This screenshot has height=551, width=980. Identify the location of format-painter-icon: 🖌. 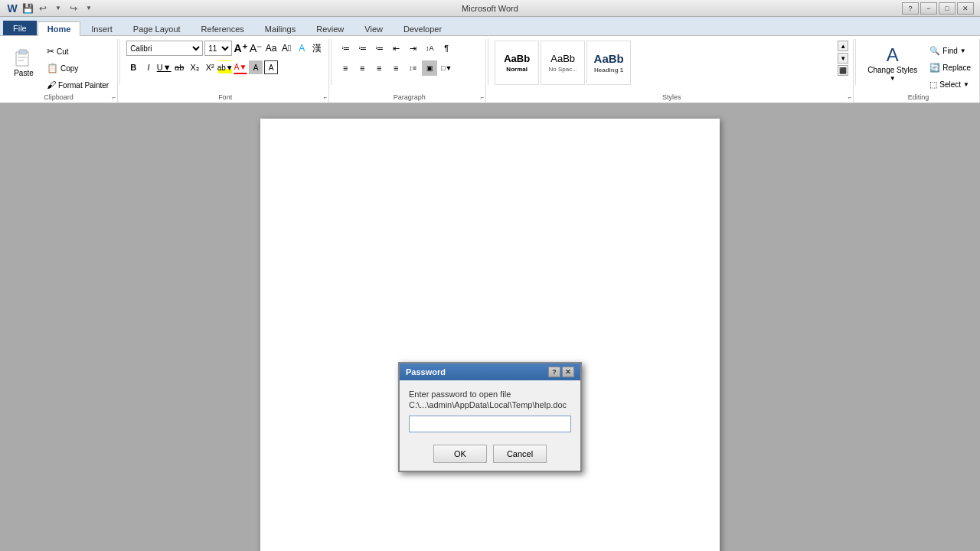
(51, 85).